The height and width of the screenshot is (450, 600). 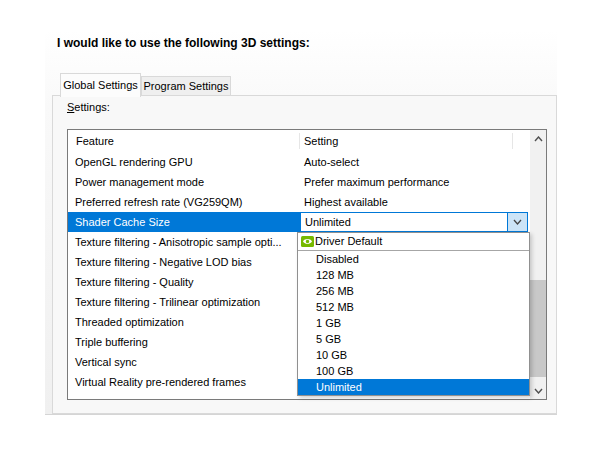 What do you see at coordinates (414, 242) in the screenshot?
I see `dropdown-item-driver-default: Driver Default` at bounding box center [414, 242].